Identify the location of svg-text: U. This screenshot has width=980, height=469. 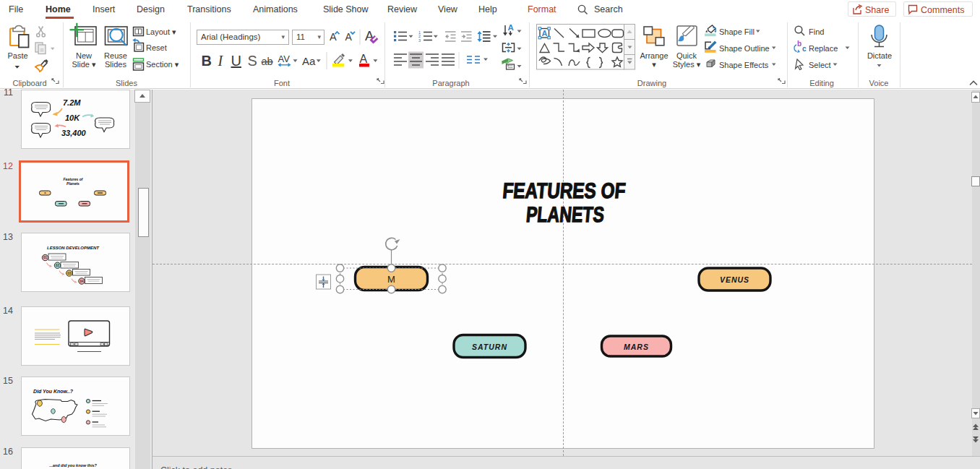
(236, 61).